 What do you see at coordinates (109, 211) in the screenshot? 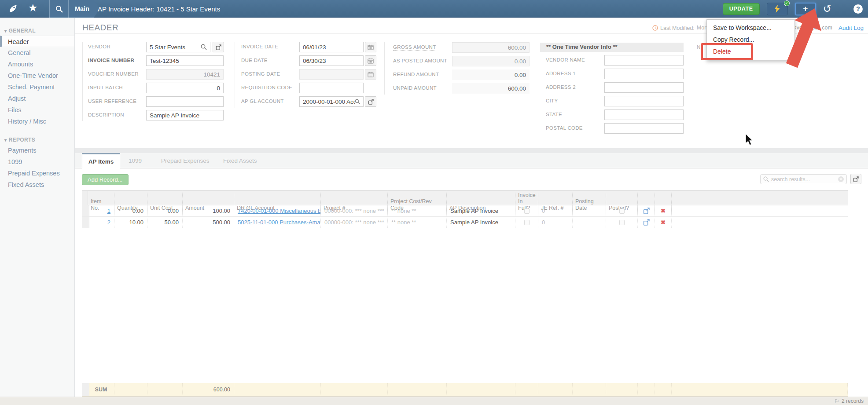
I see `item-no-link: 1` at bounding box center [109, 211].